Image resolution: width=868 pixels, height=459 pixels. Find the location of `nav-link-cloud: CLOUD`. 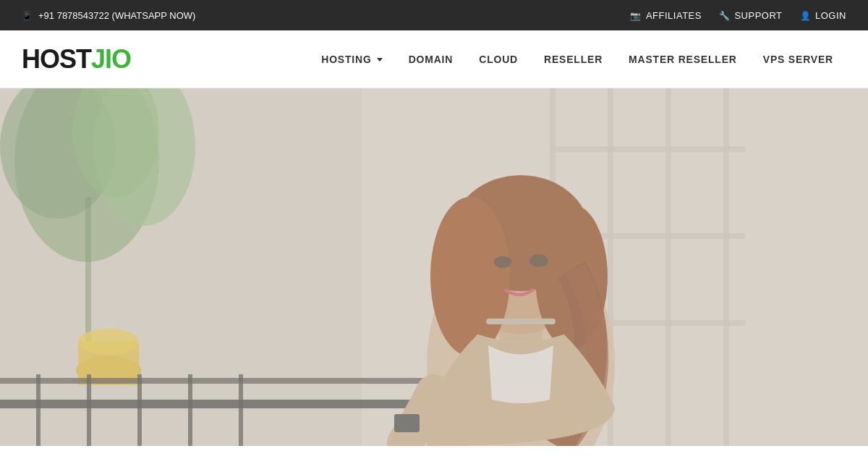

nav-link-cloud: CLOUD is located at coordinates (498, 59).